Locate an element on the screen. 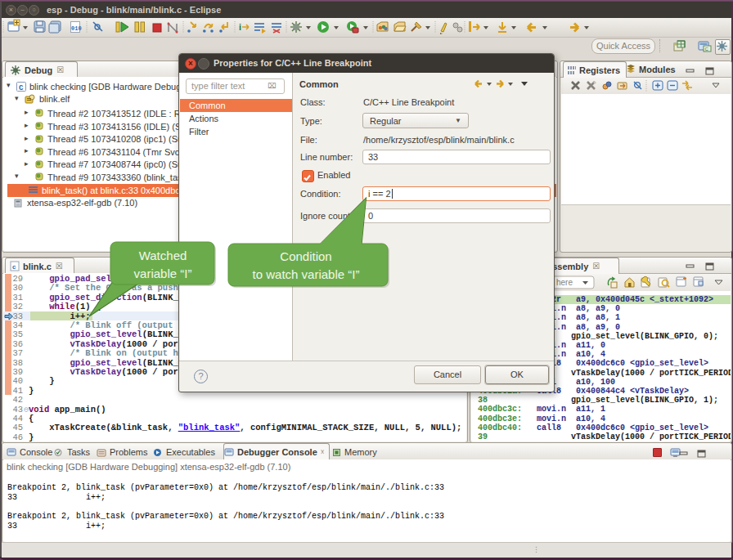 The image size is (733, 560). svg-text: Watched is located at coordinates (164, 255).